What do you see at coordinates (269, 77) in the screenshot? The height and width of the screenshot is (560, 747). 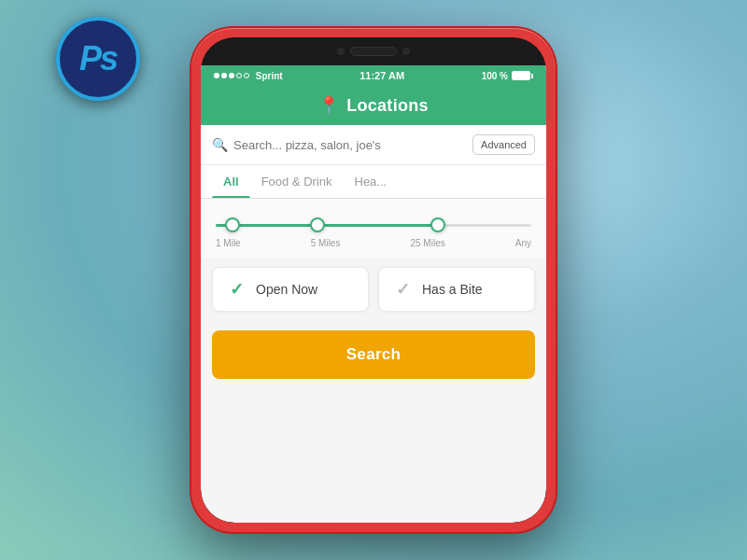 I see `carrier-label: Sprint` at bounding box center [269, 77].